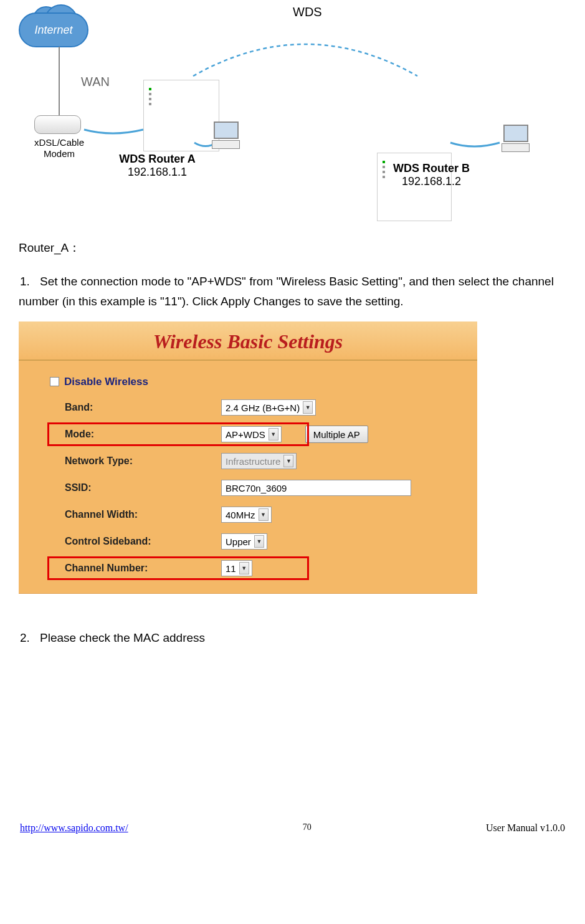  I want to click on wds-label: WDS, so click(308, 12).